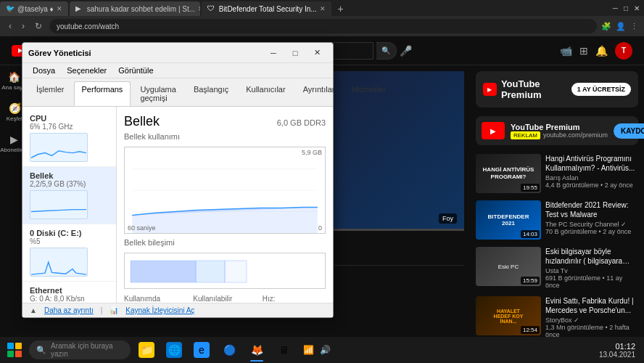 This screenshot has width=644, height=363. Describe the element at coordinates (530, 234) in the screenshot. I see `rec-duration-2: 14:03` at that location.